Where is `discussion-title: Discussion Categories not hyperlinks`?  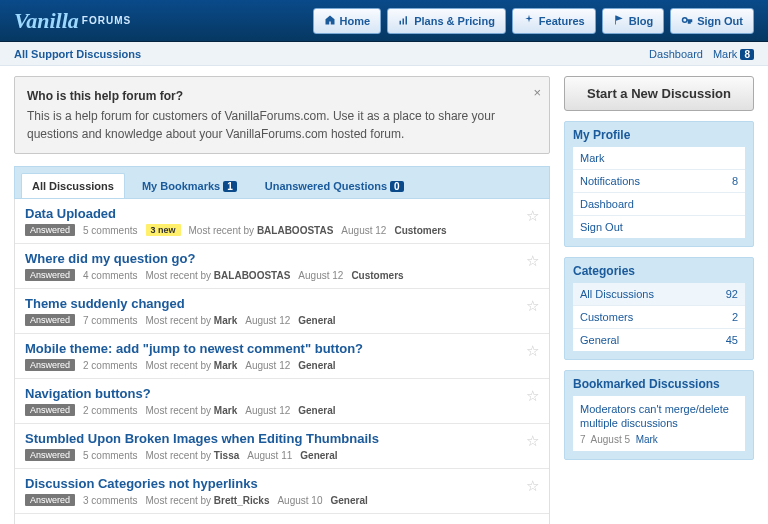 discussion-title: Discussion Categories not hyperlinks is located at coordinates (282, 484).